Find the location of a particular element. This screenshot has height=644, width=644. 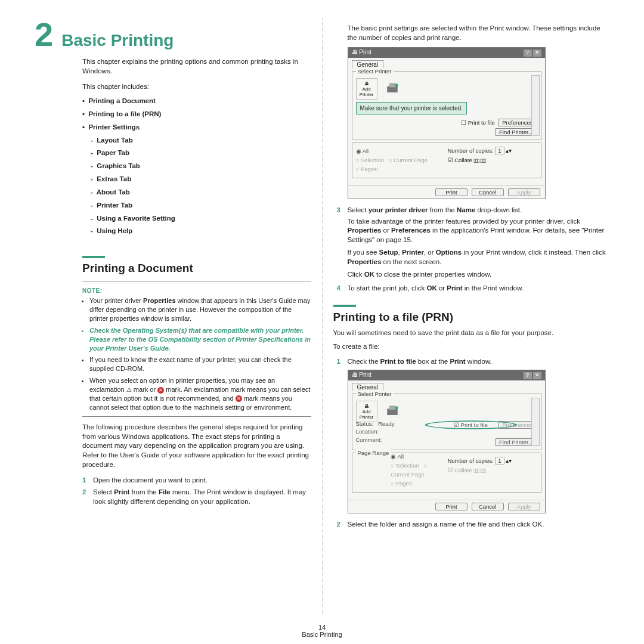

step-detail: If you see Setup, Printer, or Options in… is located at coordinates (479, 258).